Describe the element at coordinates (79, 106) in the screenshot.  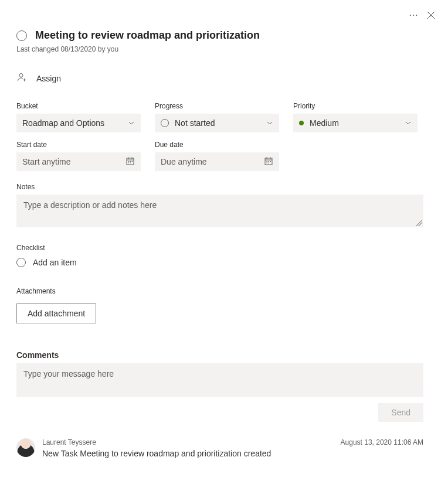
I see `bucket-label: Bucket` at that location.